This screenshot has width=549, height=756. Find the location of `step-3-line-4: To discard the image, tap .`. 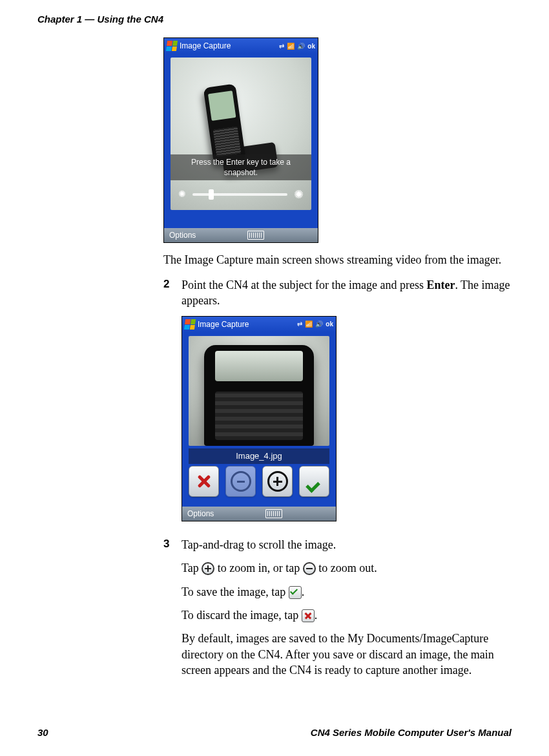

step-3-line-4: To discard the image, tap . is located at coordinates (346, 615).